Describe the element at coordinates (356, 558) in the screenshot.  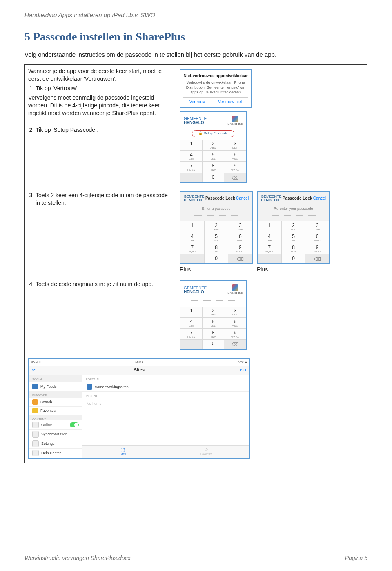
I see `footer-page-number: Pagina 5` at that location.